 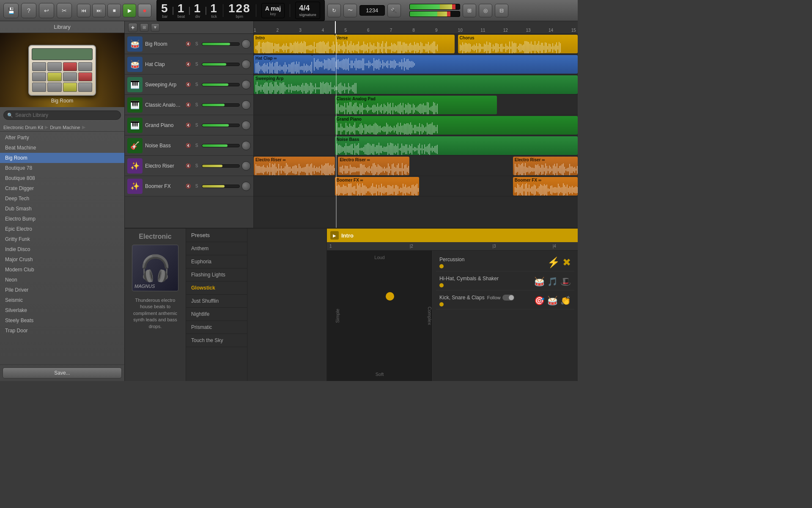 What do you see at coordinates (350, 11) in the screenshot?
I see `wave-btn: 〜` at bounding box center [350, 11].